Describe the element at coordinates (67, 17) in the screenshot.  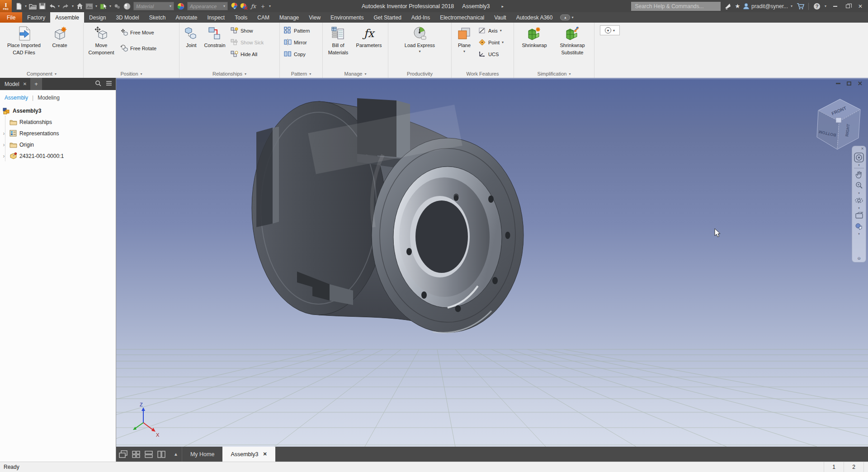
I see `tab-assemble: Assemble` at that location.